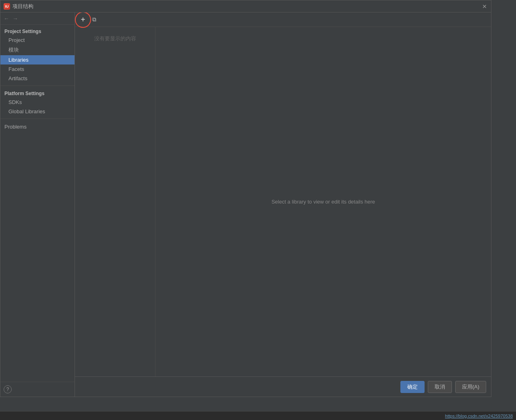 The height and width of the screenshot is (420, 516). I want to click on platform-settings-header: Platform Settings, so click(37, 93).